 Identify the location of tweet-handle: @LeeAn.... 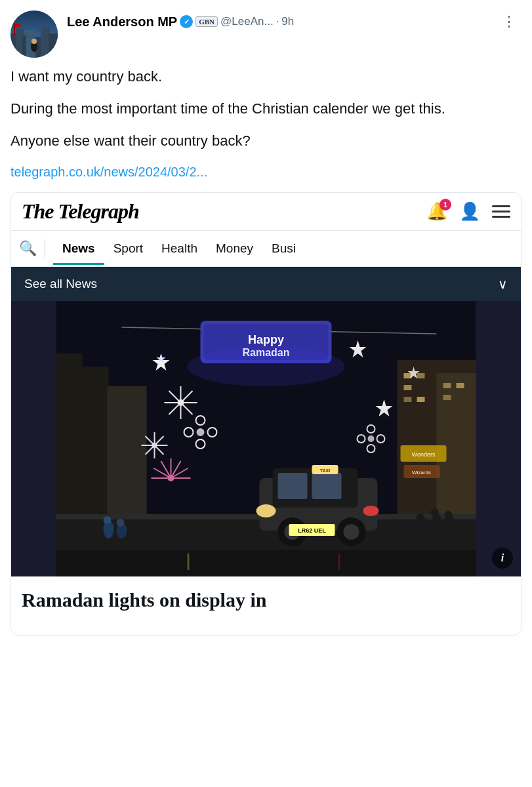
(247, 22).